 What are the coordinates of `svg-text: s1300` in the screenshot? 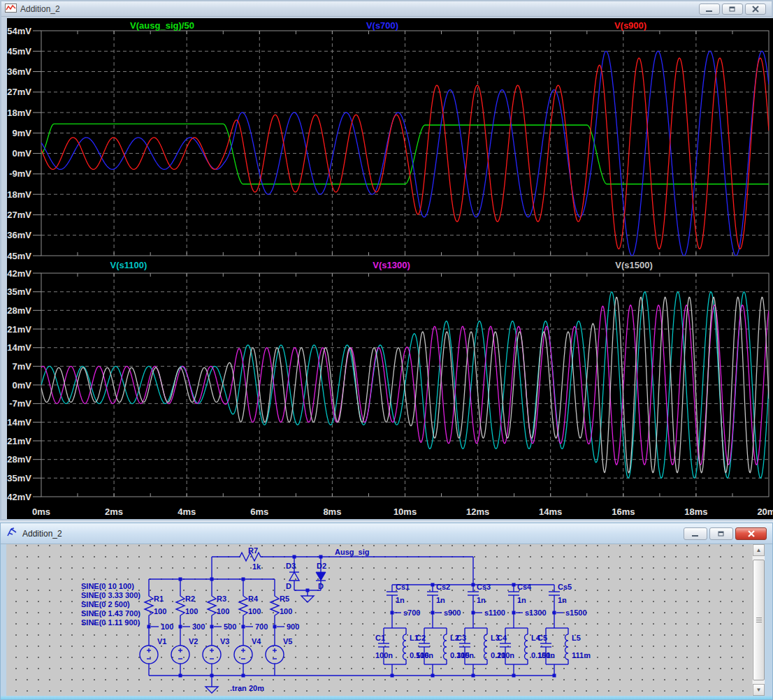 It's located at (535, 613).